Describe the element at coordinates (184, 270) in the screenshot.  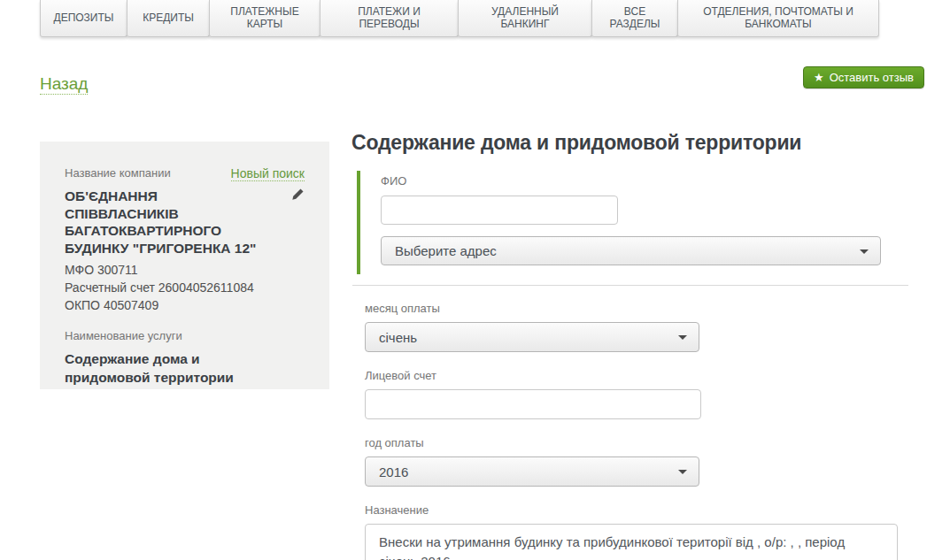
I see `company-mfo: МФО 300711` at that location.